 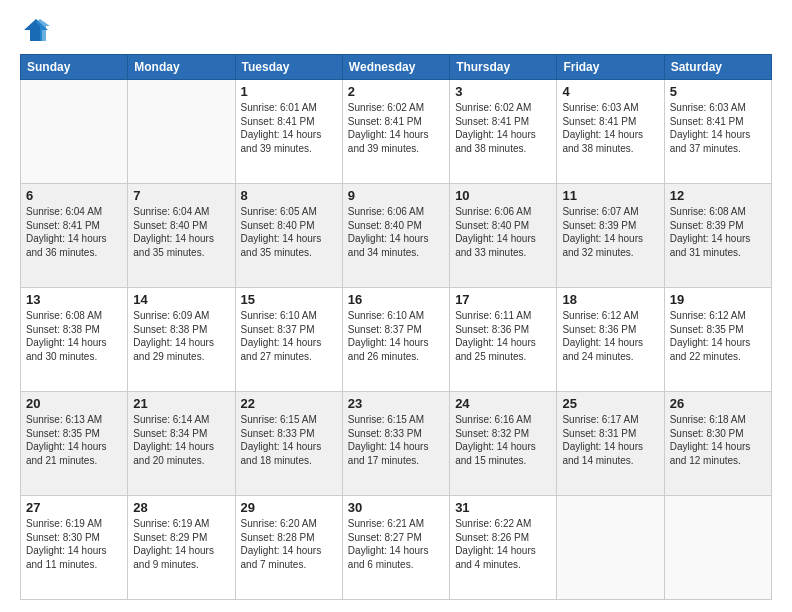 What do you see at coordinates (289, 300) in the screenshot?
I see `day-number: 15` at bounding box center [289, 300].